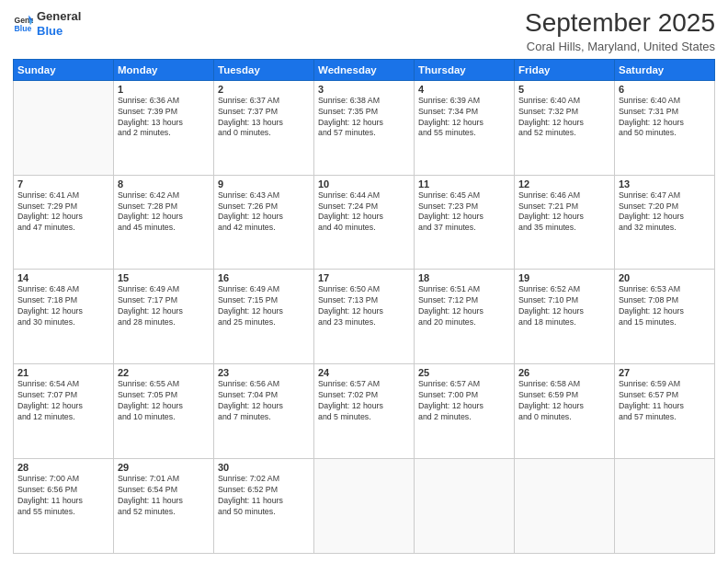 This screenshot has height=563, width=728. What do you see at coordinates (264, 467) in the screenshot?
I see `day-number: 30` at bounding box center [264, 467].